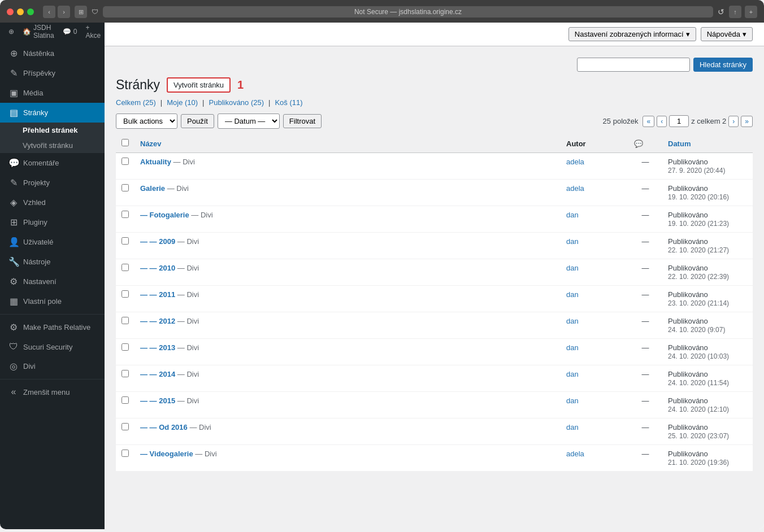 This screenshot has height=532, width=764. What do you see at coordinates (11, 32) in the screenshot?
I see `wp-logo-button: ⊕` at bounding box center [11, 32].